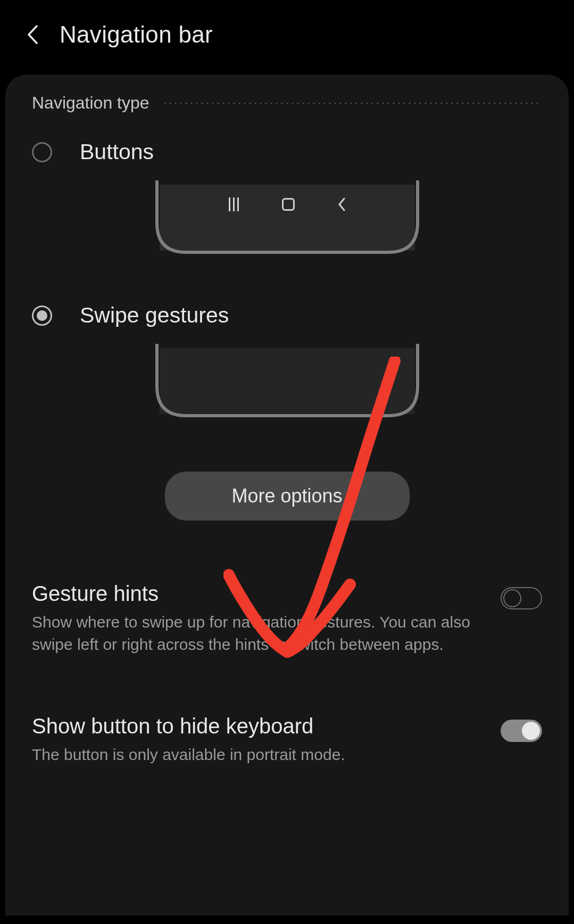 Image resolution: width=574 pixels, height=924 pixels. I want to click on radio-label: Swipe gestures, so click(154, 315).